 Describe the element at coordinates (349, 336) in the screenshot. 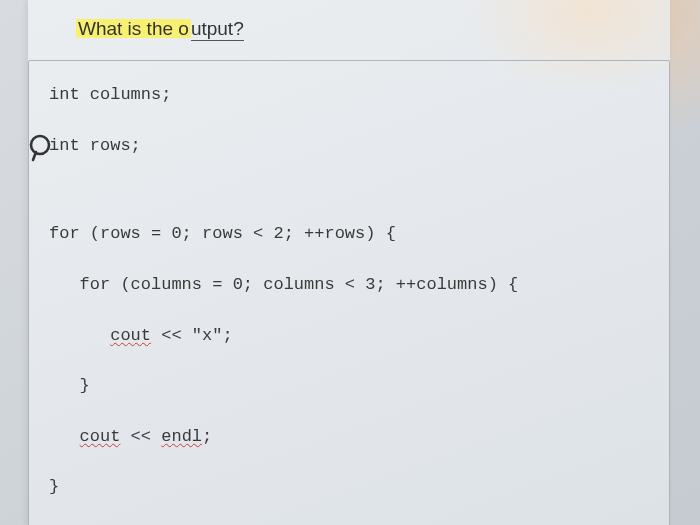

I see `code-line: cout << "x";` at that location.